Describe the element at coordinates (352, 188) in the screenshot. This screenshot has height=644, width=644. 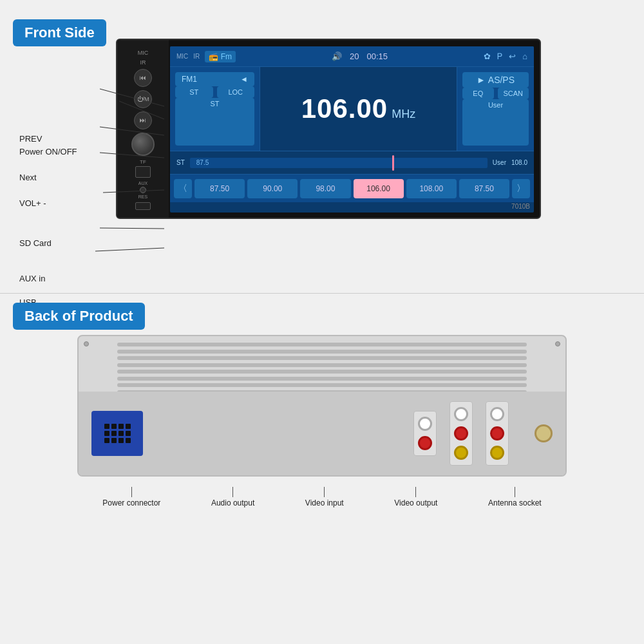
I see `preset-bar: 〈 87.50 90.00 98.00 106.00 108.00 87.50 …` at that location.